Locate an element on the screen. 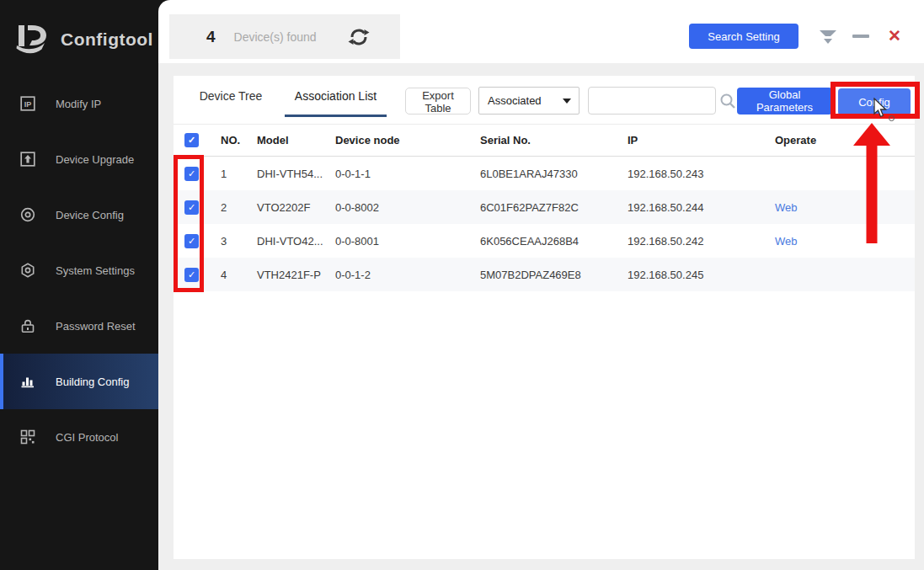 The width and height of the screenshot is (924, 570). col-header-device-node: Device node is located at coordinates (397, 140).